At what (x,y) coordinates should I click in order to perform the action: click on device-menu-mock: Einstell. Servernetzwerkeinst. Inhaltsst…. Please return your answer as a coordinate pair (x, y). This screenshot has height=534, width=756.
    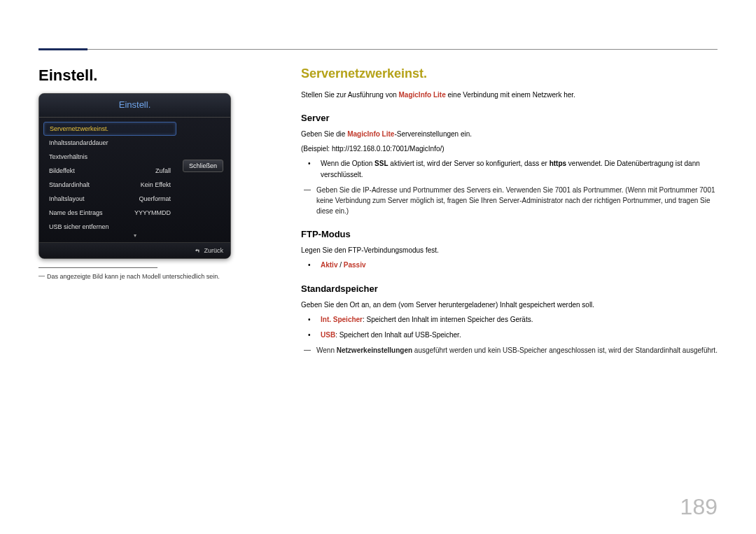
    Looking at the image, I should click on (134, 176).